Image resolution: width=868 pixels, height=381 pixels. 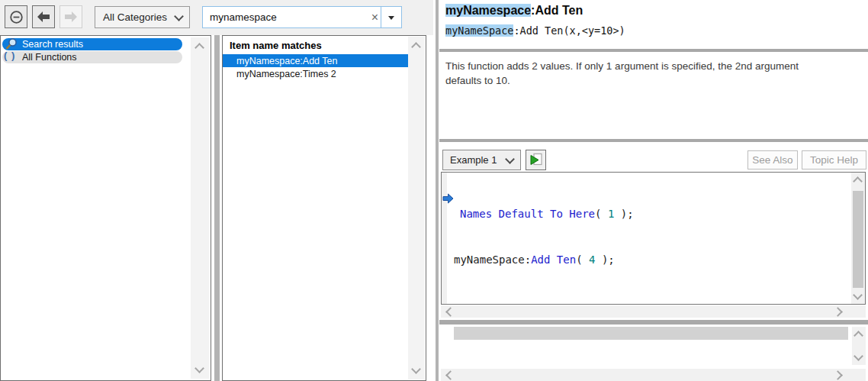 What do you see at coordinates (544, 214) in the screenshot?
I see `code-line-1: Names Default To Here( 1 );` at bounding box center [544, 214].